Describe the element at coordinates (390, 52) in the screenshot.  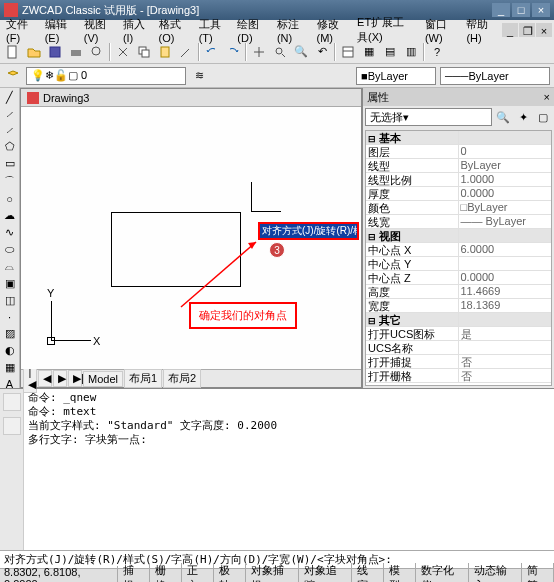
I see `toolpalette-icon: ▤` at that location.